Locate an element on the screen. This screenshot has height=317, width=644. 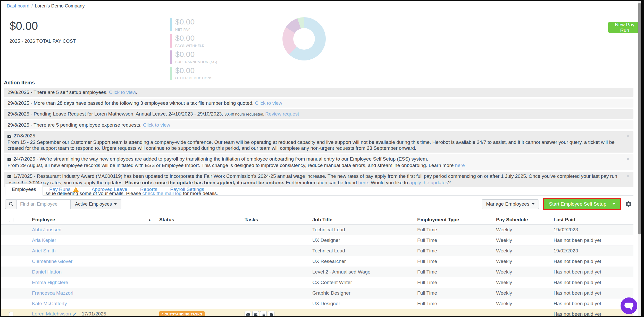
employee-filter-dropdown: Active Employees is located at coordinates (96, 204).